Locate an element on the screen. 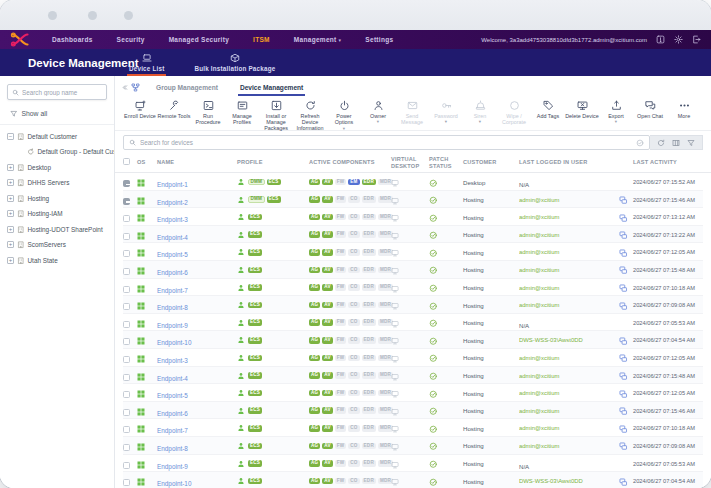  xcitium-logo-icon is located at coordinates (20, 40).